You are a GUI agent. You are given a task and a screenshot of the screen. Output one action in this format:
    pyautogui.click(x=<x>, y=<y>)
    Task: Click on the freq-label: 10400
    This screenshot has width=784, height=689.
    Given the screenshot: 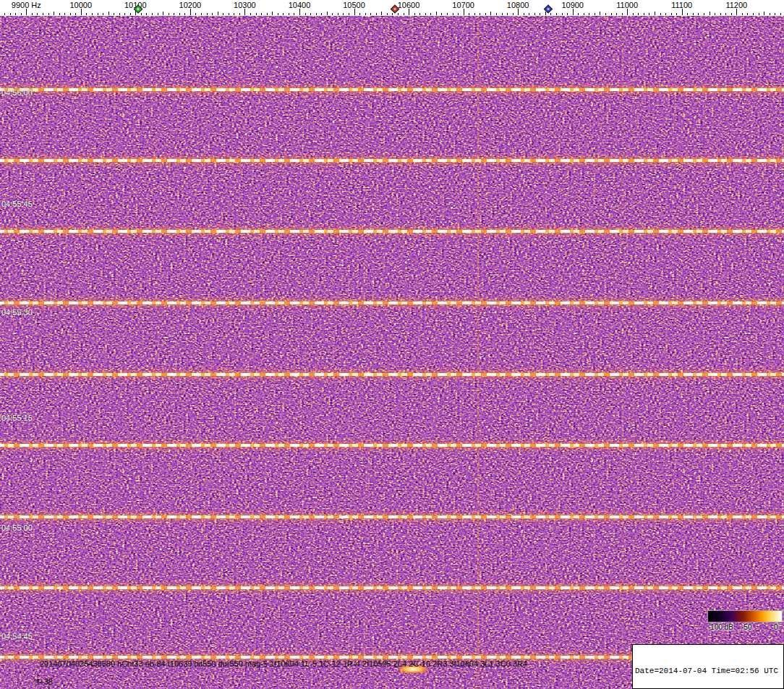 What is the action you would take?
    pyautogui.click(x=299, y=5)
    